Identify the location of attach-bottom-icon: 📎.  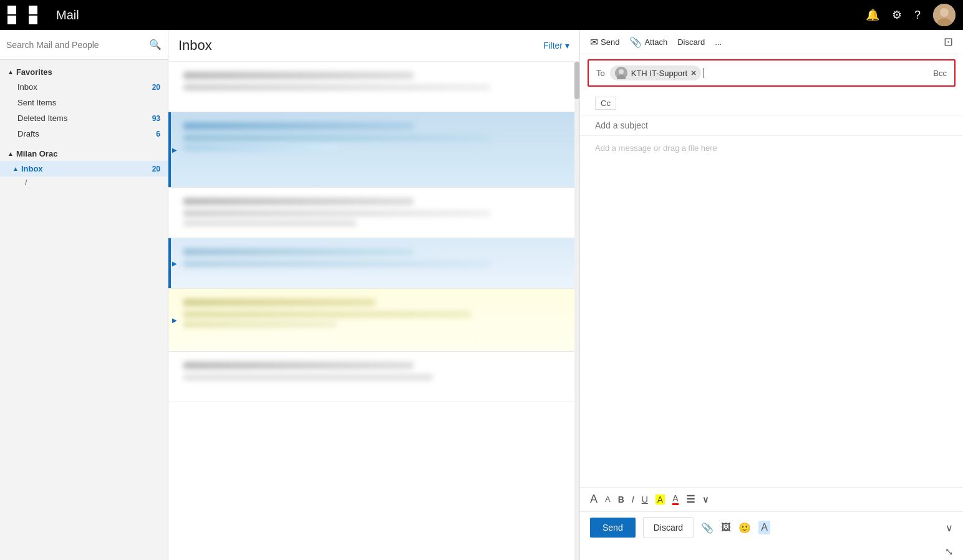
(707, 528).